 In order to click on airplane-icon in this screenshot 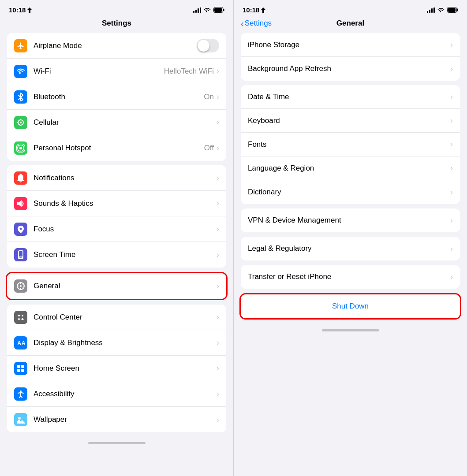, I will do `click(21, 46)`.